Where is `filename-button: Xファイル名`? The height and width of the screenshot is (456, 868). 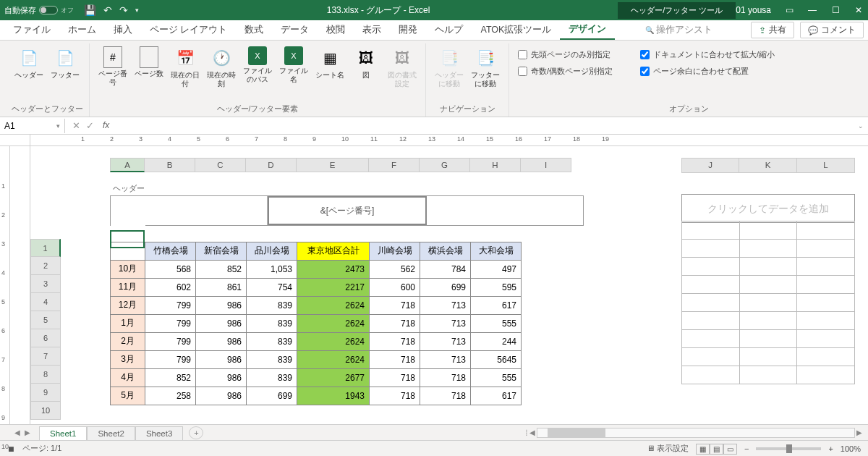 filename-button: Xファイル名 is located at coordinates (294, 65).